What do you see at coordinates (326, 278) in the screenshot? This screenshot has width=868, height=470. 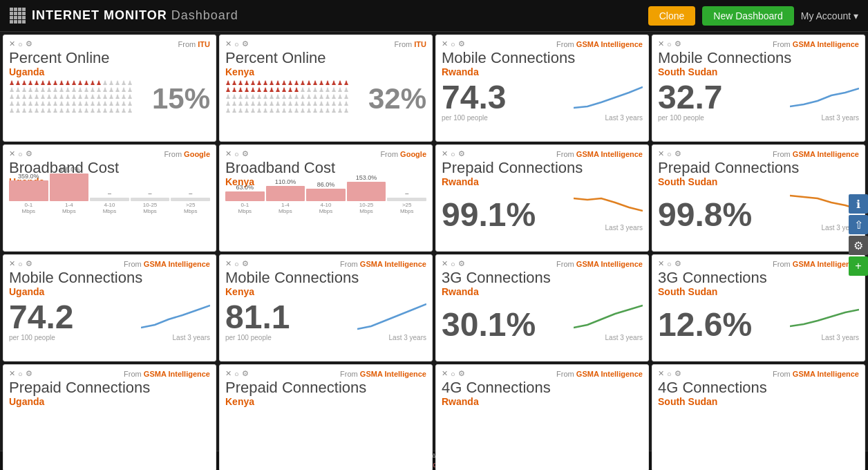 I see `card-title: Mobile Connections` at bounding box center [326, 278].